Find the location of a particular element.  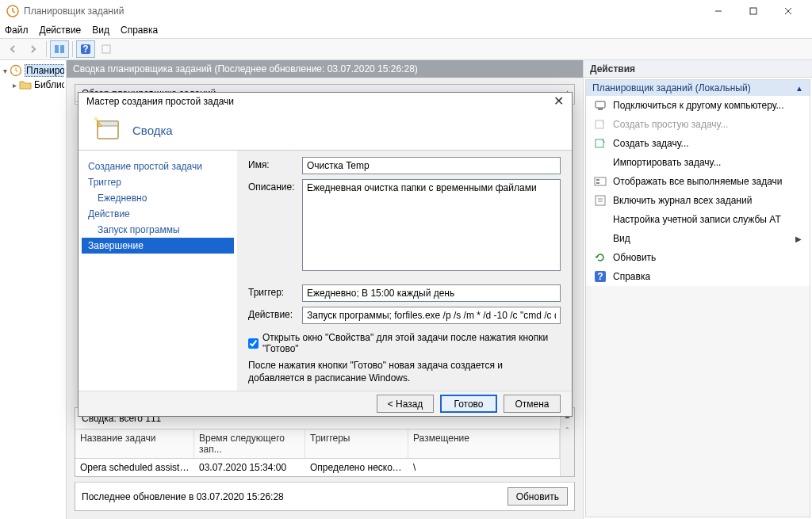

menu-action: Действие is located at coordinates (60, 30).